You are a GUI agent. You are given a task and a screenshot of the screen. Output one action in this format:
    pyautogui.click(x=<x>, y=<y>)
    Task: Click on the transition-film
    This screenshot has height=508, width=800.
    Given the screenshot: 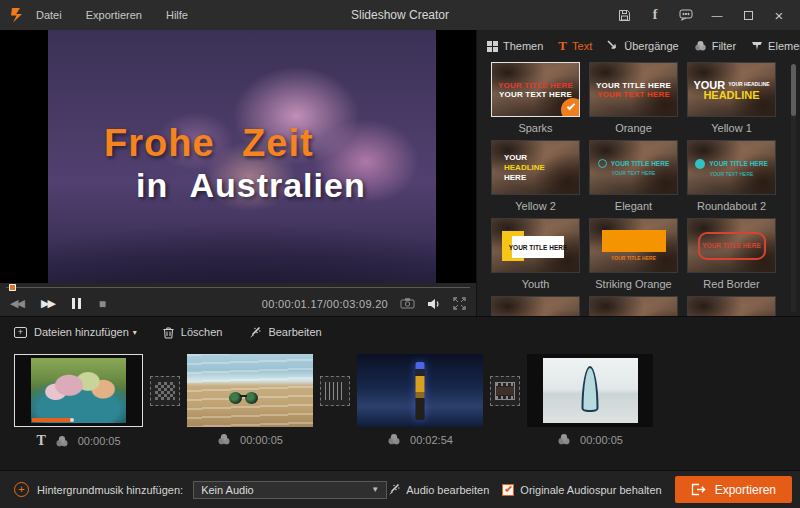 What is the action you would take?
    pyautogui.click(x=505, y=391)
    